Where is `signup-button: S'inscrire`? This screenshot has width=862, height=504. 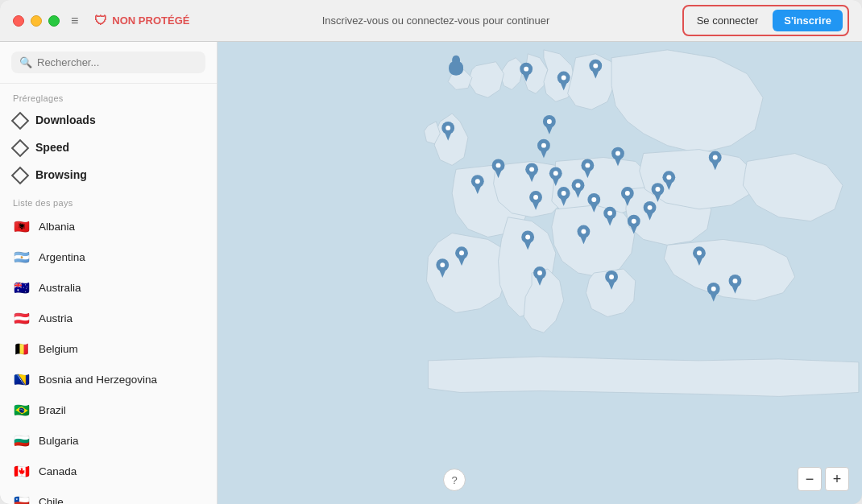 signup-button: S'inscrire is located at coordinates (807, 21).